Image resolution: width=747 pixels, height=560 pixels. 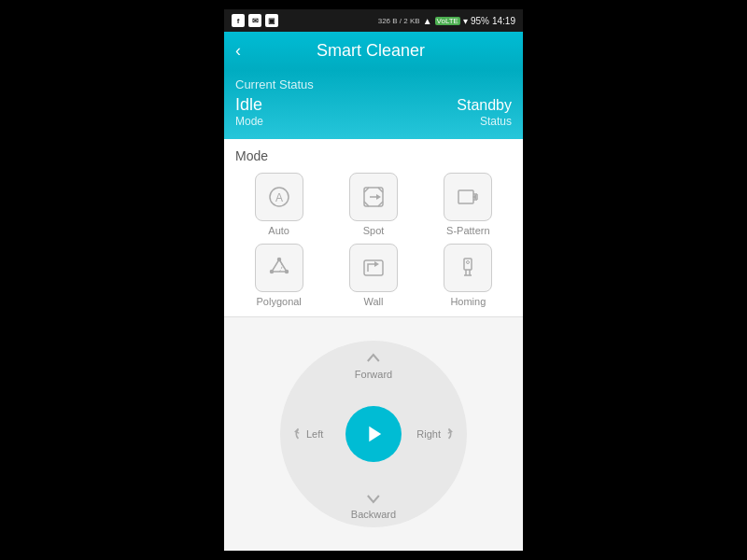 I want to click on right-button: Right, so click(x=438, y=434).